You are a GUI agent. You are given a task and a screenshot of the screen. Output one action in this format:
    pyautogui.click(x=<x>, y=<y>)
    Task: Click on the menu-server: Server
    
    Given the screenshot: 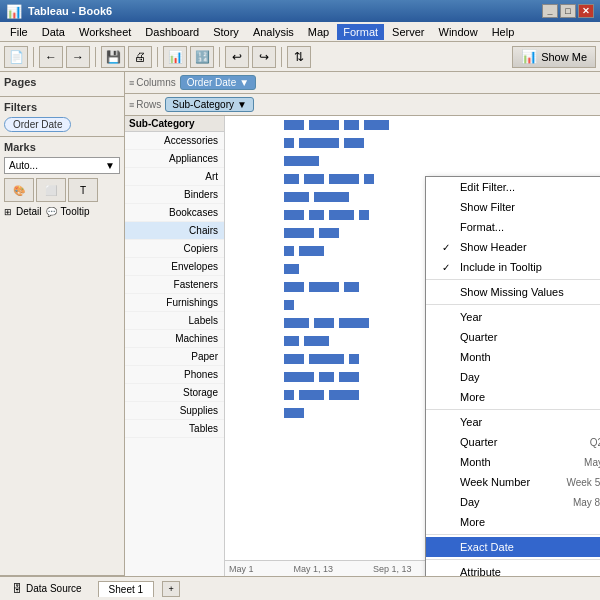 What is the action you would take?
    pyautogui.click(x=408, y=32)
    